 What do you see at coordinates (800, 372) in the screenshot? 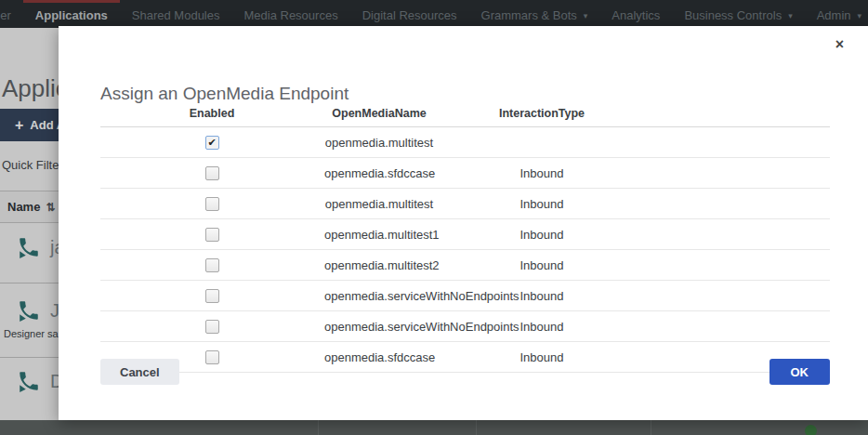
I see `ok-button: OK` at bounding box center [800, 372].